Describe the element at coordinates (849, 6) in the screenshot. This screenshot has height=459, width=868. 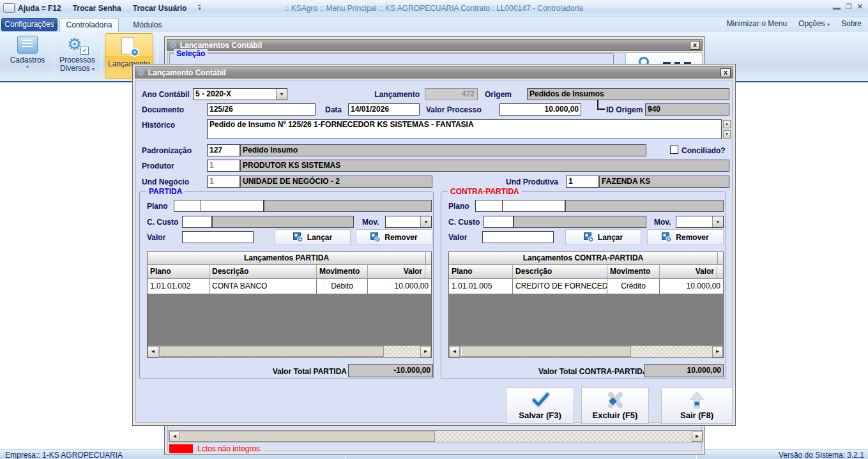
I see `restore-icon: ❐` at that location.